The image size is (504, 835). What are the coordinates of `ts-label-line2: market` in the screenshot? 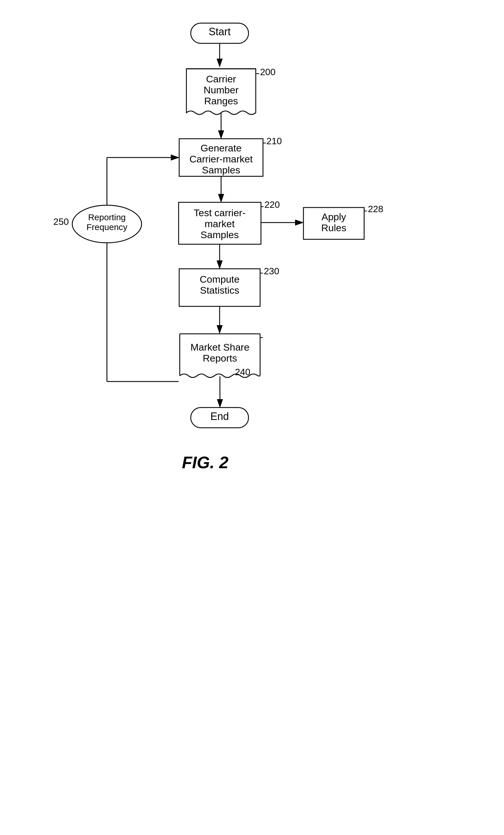 It's located at (220, 224).